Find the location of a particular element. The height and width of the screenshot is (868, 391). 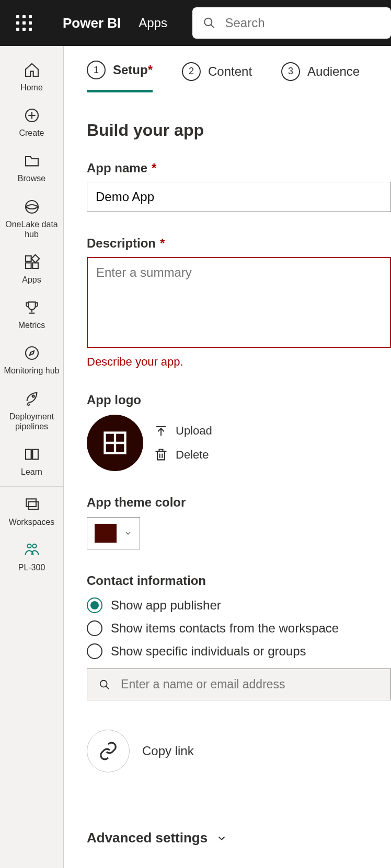

step-number: 2 is located at coordinates (191, 72).